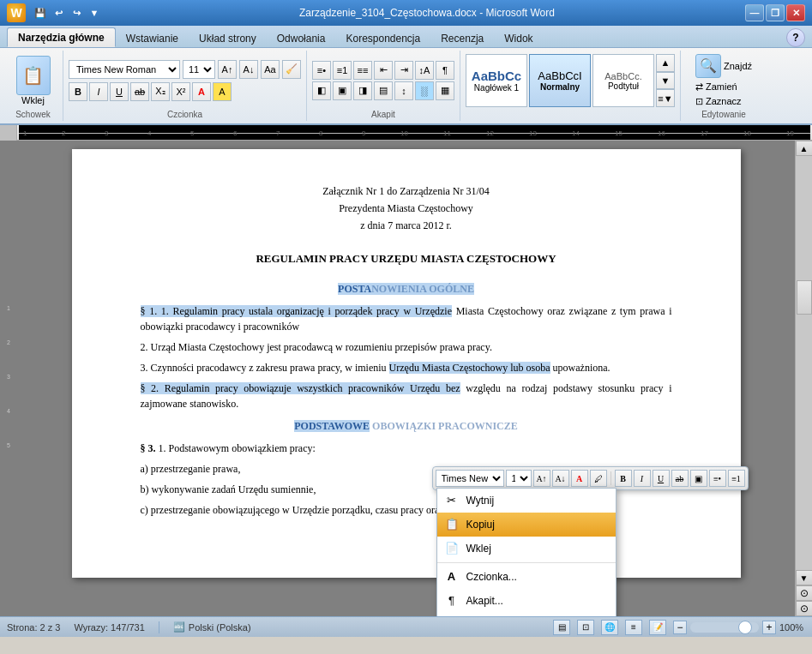 The width and height of the screenshot is (812, 654). Describe the element at coordinates (99, 92) in the screenshot. I see `italic-button: I` at that location.